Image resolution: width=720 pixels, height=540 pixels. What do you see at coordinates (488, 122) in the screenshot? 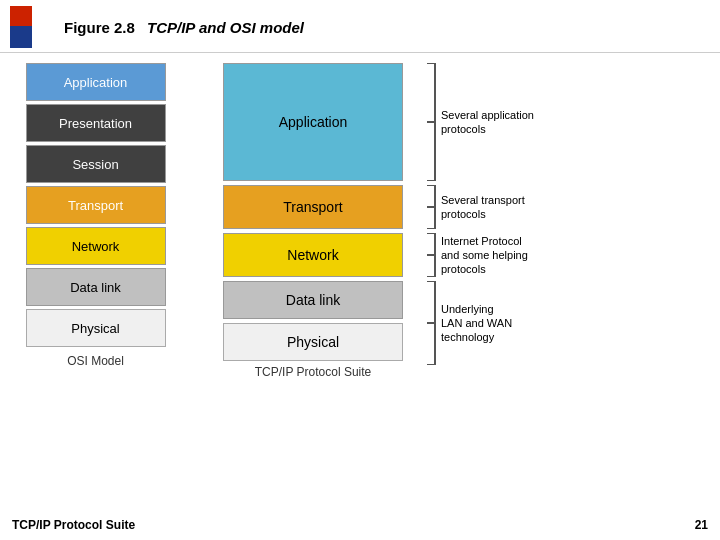
I see `annotation-app-text: Several applicationprotocols` at bounding box center [488, 122].